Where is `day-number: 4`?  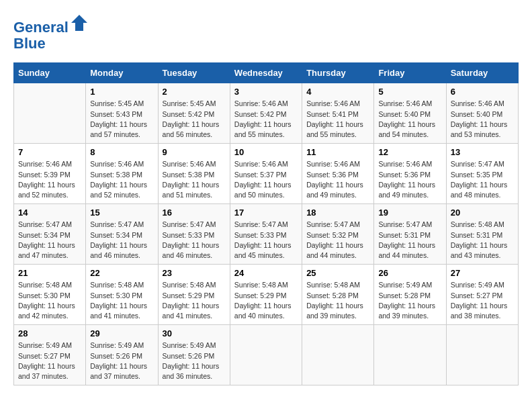 day-number: 4 is located at coordinates (338, 91).